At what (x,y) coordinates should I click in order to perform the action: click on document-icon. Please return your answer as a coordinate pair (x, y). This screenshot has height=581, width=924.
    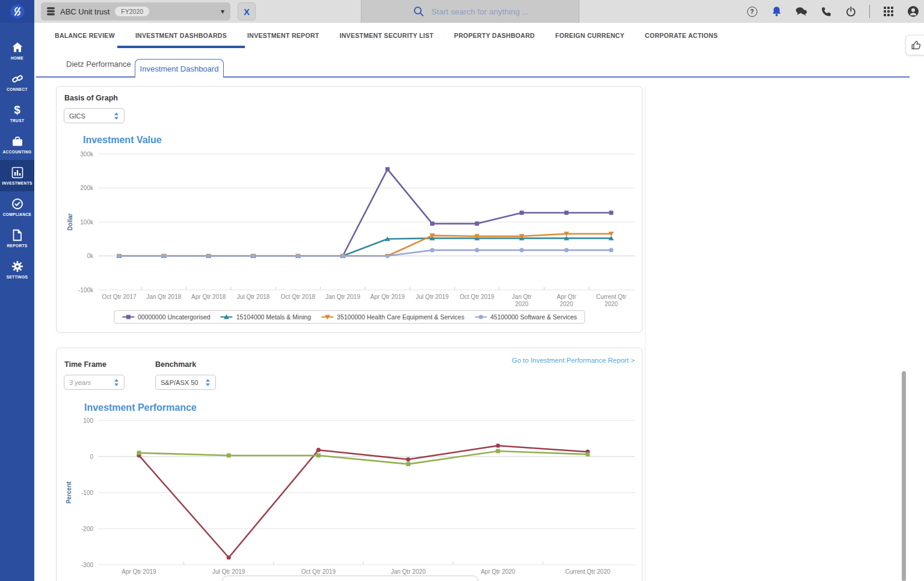
    Looking at the image, I should click on (17, 235).